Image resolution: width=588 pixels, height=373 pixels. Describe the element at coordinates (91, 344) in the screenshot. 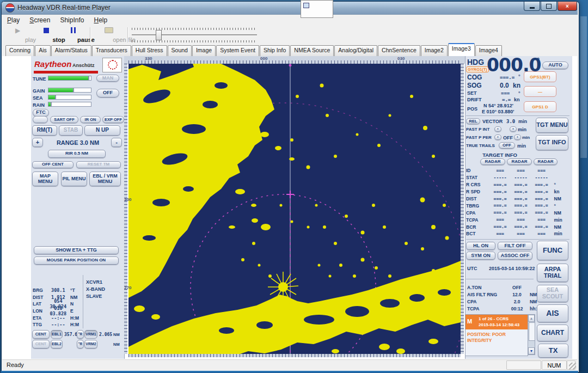

I see `vrm2-button: VRM2` at that location.